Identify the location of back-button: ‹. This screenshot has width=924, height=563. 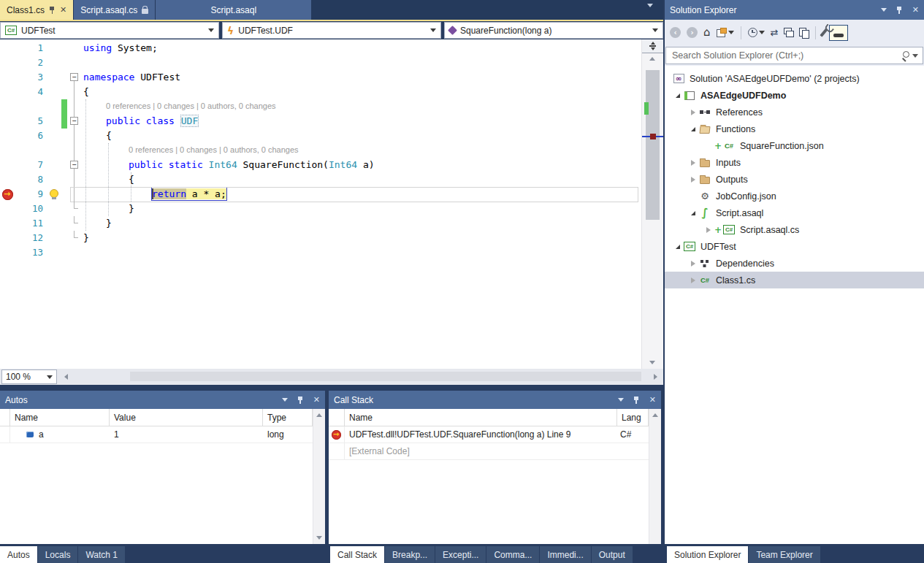
(675, 33).